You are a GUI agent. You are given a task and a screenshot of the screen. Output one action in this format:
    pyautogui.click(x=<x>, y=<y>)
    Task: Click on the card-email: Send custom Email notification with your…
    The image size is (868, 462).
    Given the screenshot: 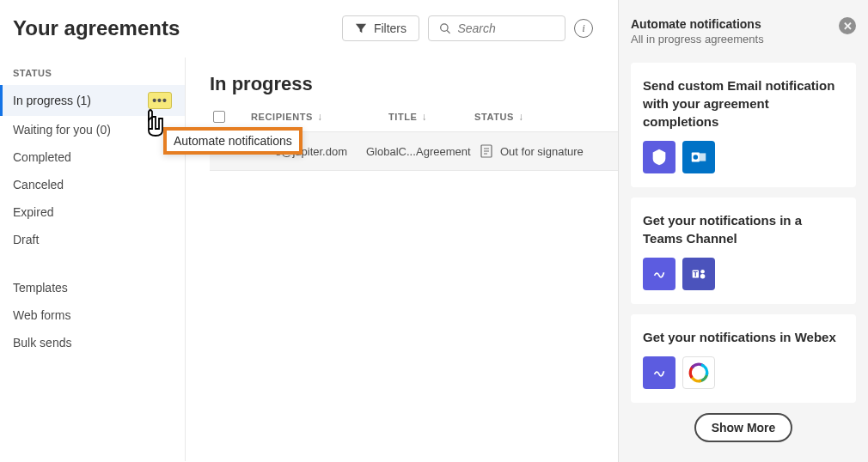 What is the action you would take?
    pyautogui.click(x=743, y=125)
    